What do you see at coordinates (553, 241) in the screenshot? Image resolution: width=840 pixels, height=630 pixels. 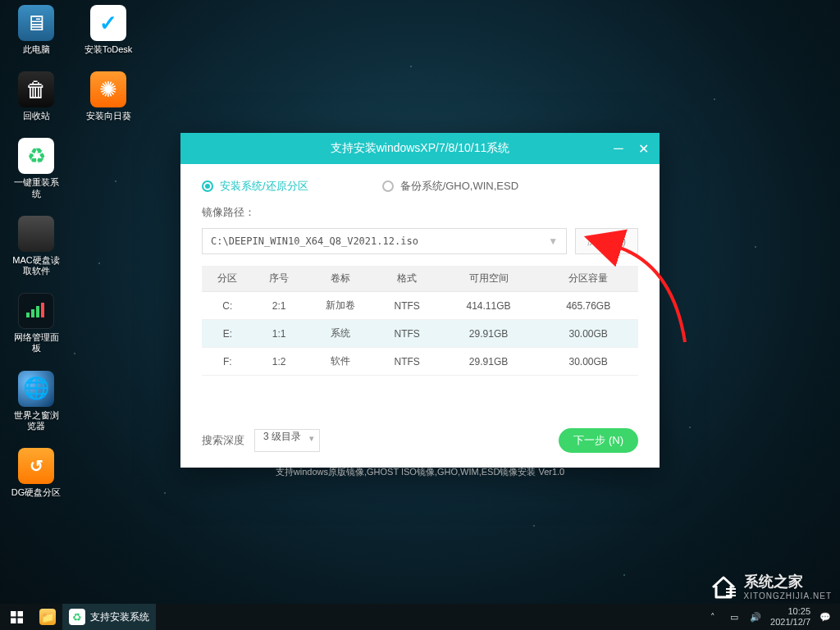 I see `chevron-down-icon: ▼` at bounding box center [553, 241].